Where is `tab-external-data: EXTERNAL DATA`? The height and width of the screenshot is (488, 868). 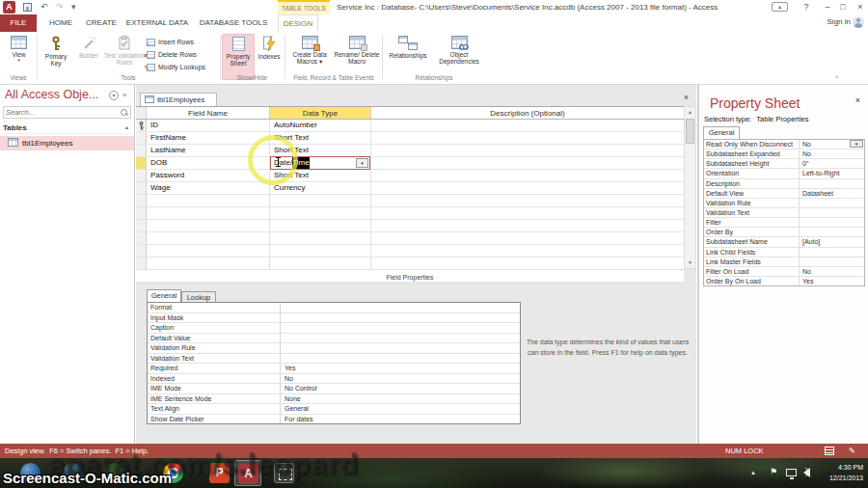 tab-external-data: EXTERNAL DATA is located at coordinates (157, 23).